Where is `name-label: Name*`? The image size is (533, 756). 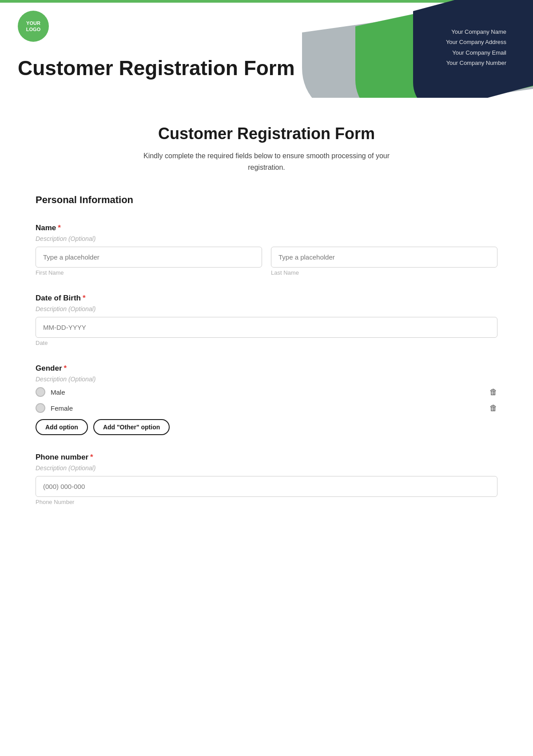 name-label: Name* is located at coordinates (266, 228).